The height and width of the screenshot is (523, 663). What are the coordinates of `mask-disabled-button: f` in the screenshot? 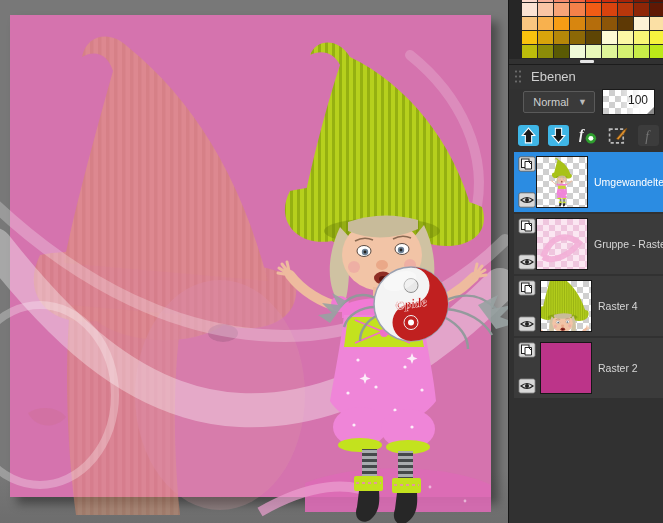 It's located at (648, 136).